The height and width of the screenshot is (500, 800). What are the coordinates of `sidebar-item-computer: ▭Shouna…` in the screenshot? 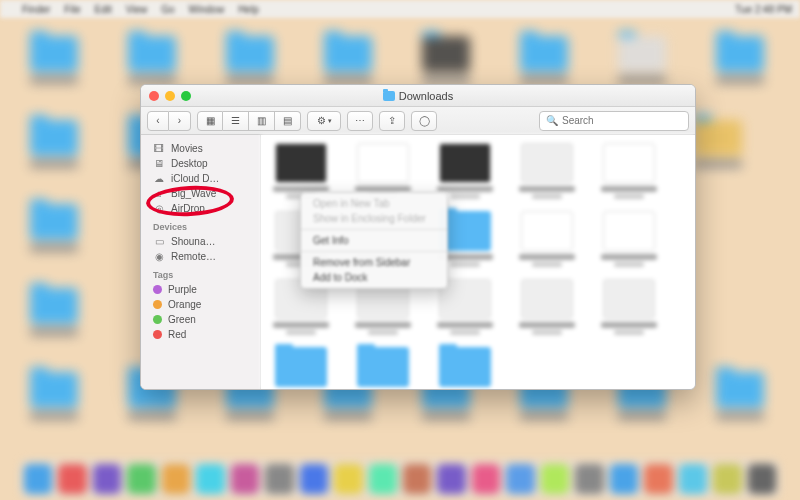 It's located at (200, 242).